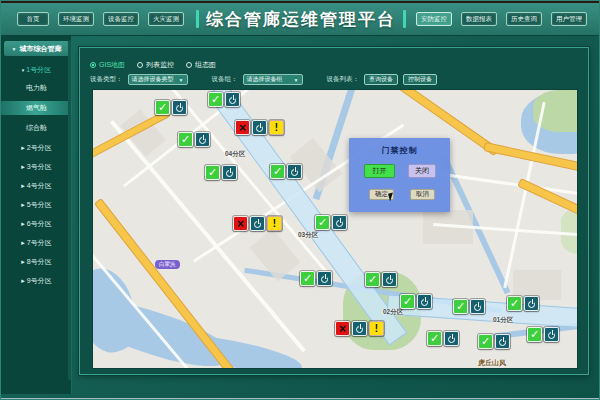  What do you see at coordinates (36, 108) in the screenshot?
I see `sidebar-cabin-燃气舱: 燃气舱` at bounding box center [36, 108].